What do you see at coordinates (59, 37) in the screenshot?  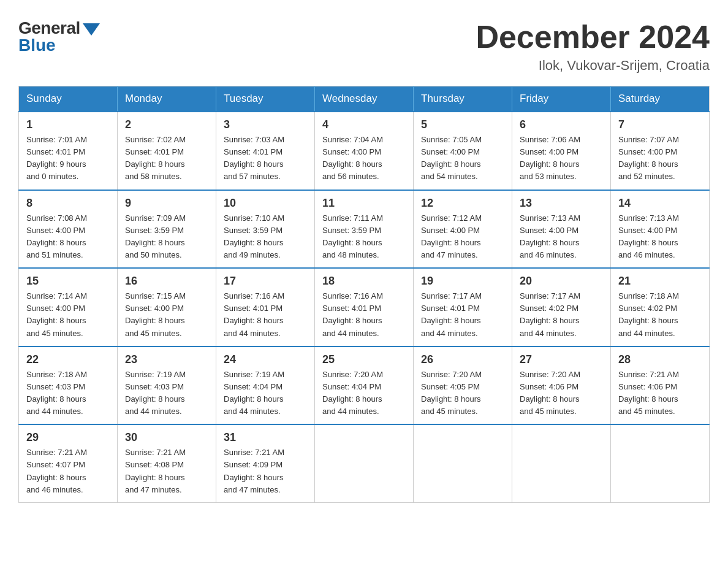 I see `logo: General Blue` at bounding box center [59, 37].